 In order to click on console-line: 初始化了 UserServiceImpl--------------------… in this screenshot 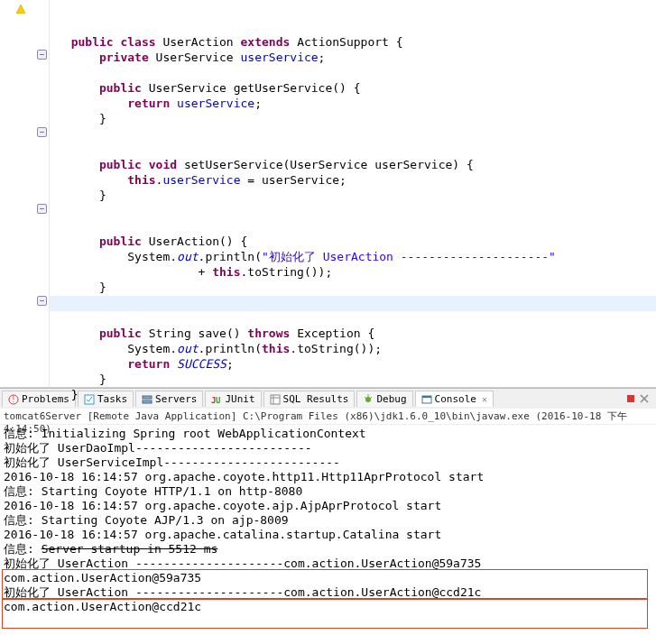, I will do `click(328, 463)`.